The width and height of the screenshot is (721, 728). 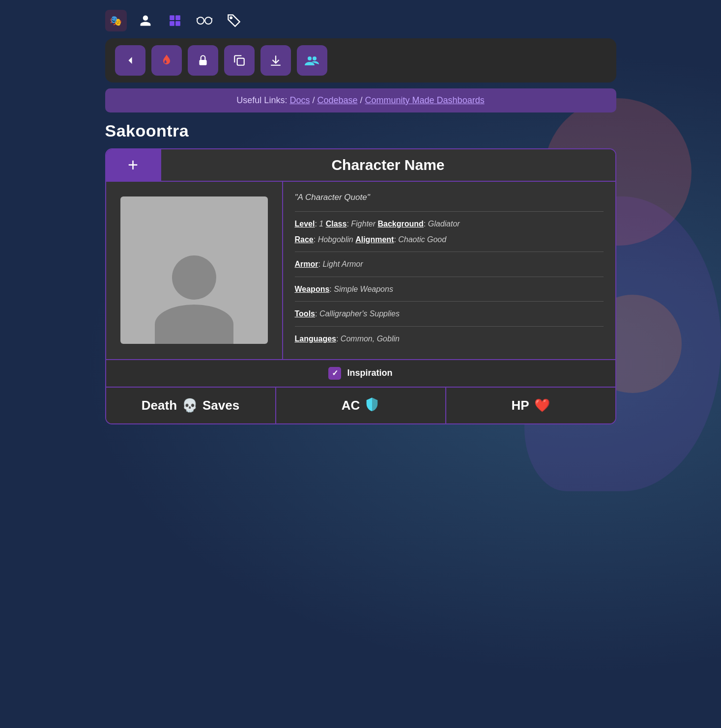 What do you see at coordinates (531, 406) in the screenshot?
I see `hp-cell: HP ❤️` at bounding box center [531, 406].